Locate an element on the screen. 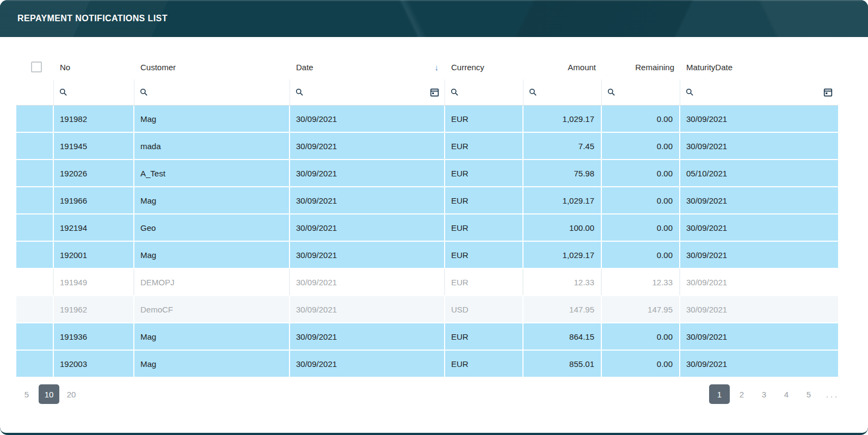  table-row: 192003Mag30/09/2021EUR855.010.0030/09/20… is located at coordinates (427, 364).